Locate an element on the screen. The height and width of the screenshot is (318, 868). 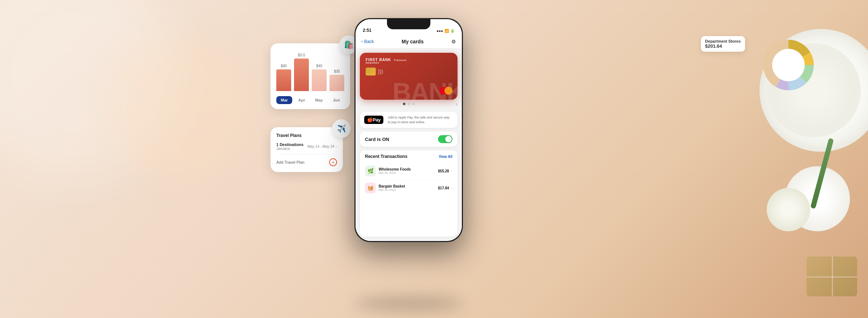
status-icons: ●●● 📶 🔋 is located at coordinates (446, 31).